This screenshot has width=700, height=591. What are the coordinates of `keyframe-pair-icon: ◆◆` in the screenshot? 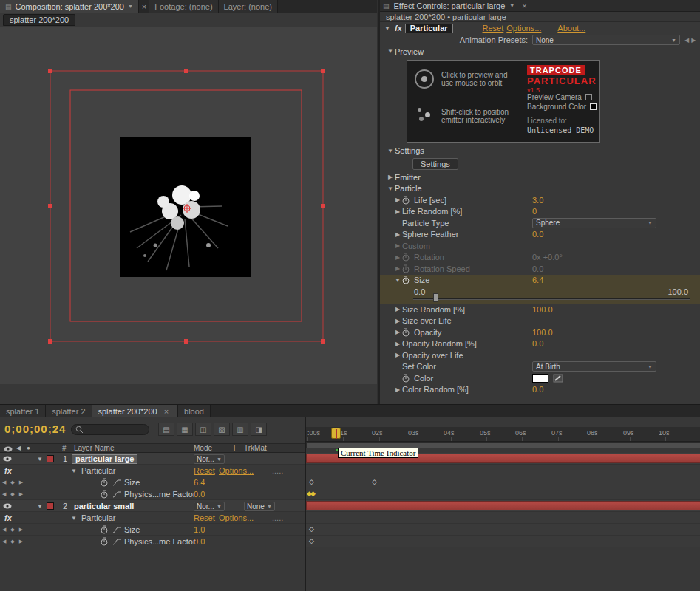 It's located at (310, 493).